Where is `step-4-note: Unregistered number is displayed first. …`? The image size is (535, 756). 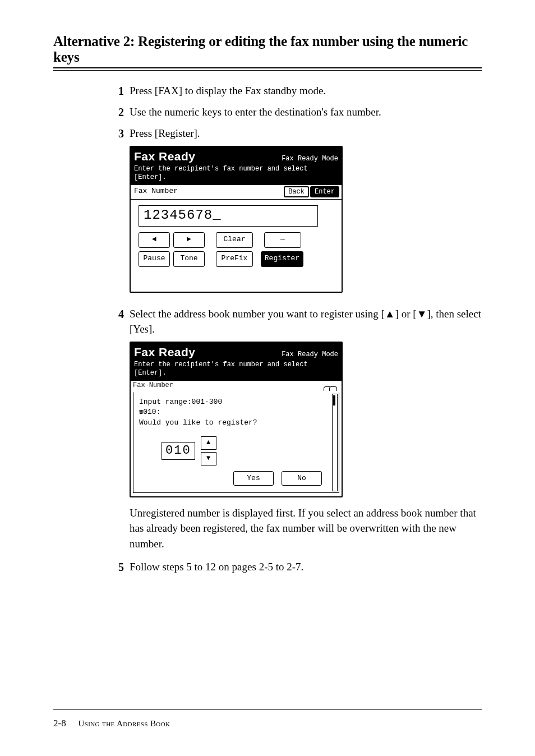
step-4-note: Unregistered number is displayed first. … is located at coordinates (306, 528).